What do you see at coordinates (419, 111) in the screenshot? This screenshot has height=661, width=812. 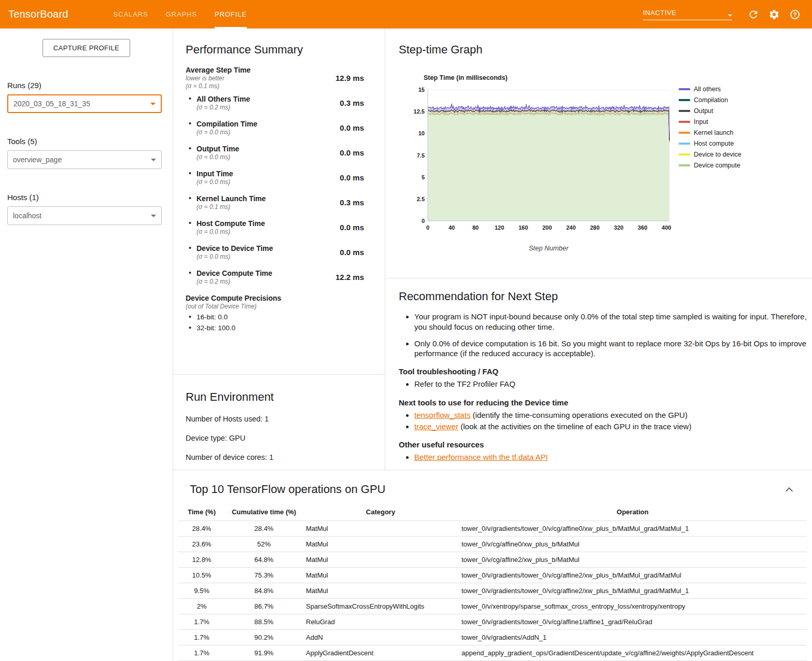 I see `svg-text: 12.5` at bounding box center [419, 111].